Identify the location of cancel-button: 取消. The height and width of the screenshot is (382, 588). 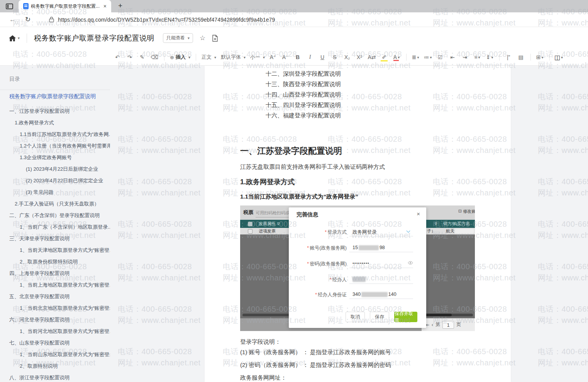
(355, 317).